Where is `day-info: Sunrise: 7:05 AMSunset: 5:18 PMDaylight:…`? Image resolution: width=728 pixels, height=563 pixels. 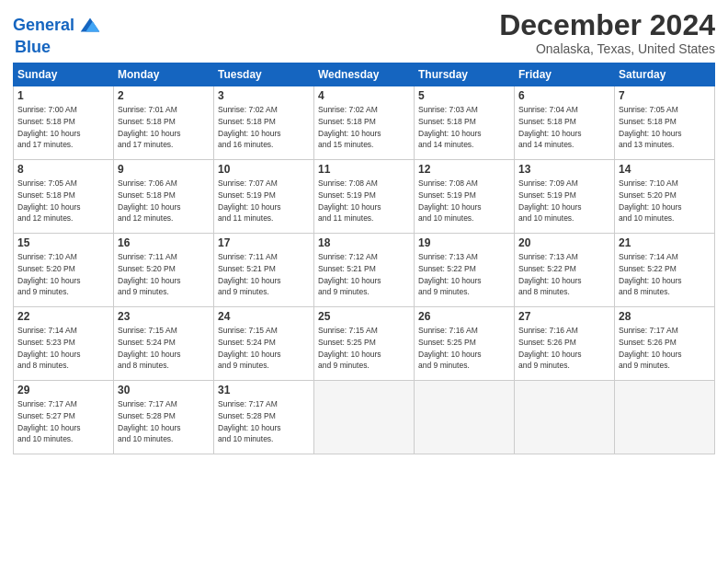 day-info: Sunrise: 7:05 AMSunset: 5:18 PMDaylight:… is located at coordinates (50, 201).